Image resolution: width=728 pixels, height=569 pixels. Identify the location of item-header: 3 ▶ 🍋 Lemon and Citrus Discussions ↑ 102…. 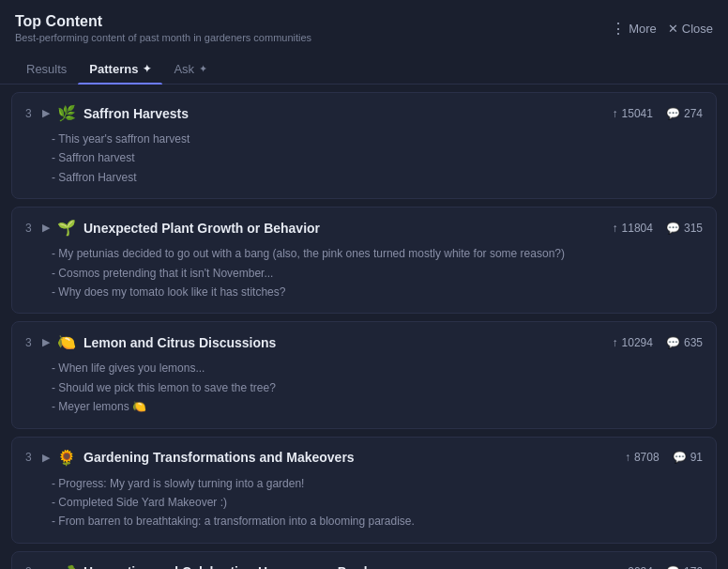
(364, 342).